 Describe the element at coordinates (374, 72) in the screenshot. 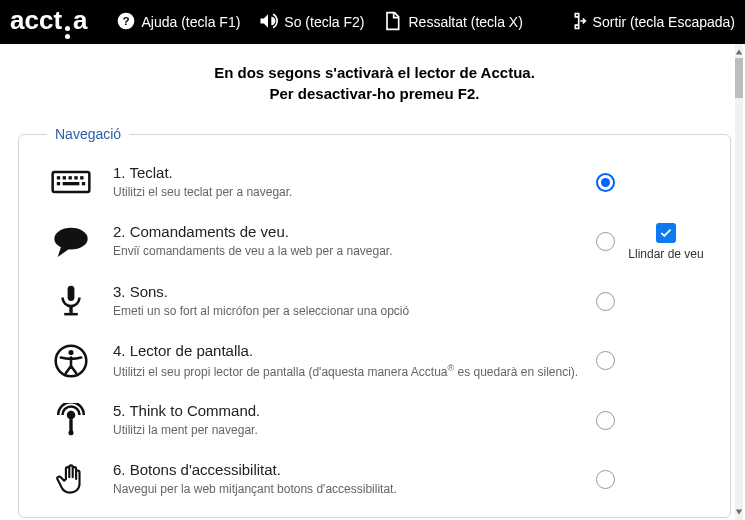

I see `intro-line1: En dos segons s'activarà el lector de Ac…` at that location.